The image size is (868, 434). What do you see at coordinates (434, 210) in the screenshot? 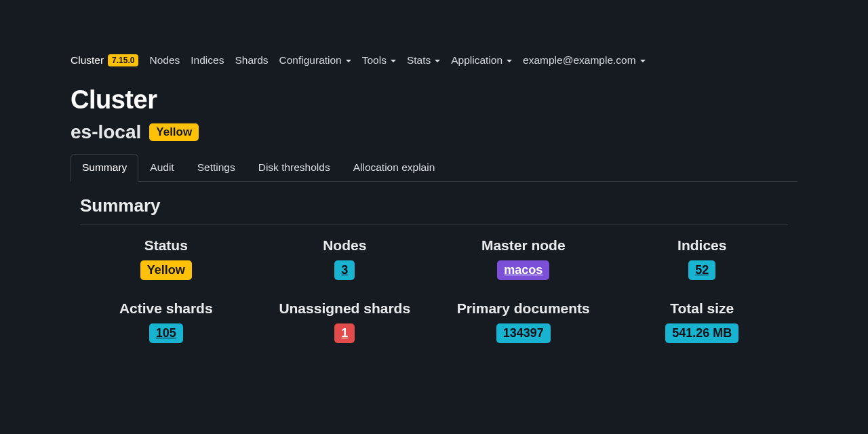
I see `summary-panel-title: Summary` at bounding box center [434, 210].